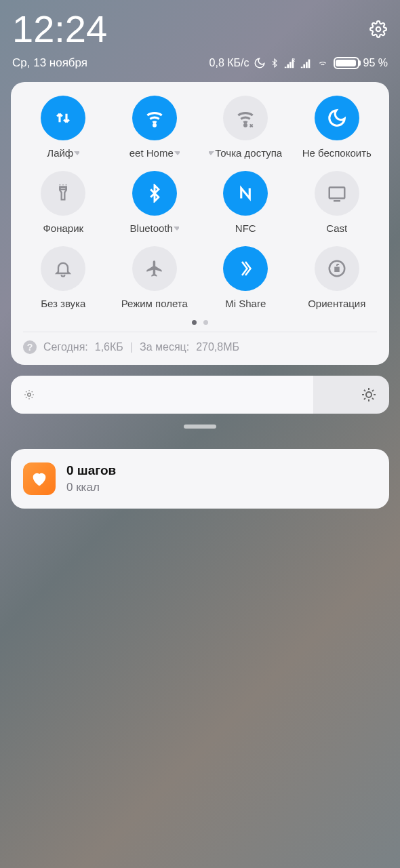 This screenshot has height=868, width=400. What do you see at coordinates (162, 395) in the screenshot?
I see `brightness-fill` at bounding box center [162, 395].